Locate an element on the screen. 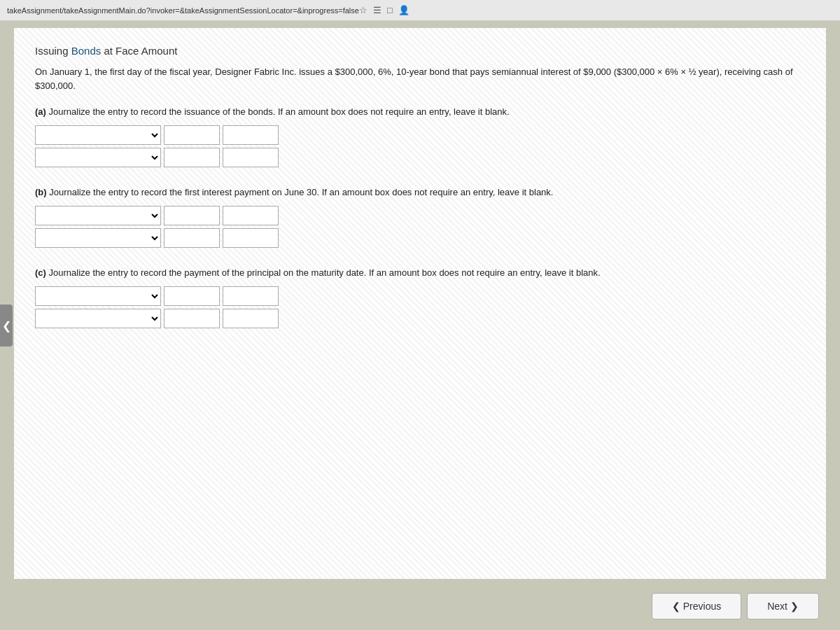 Image resolution: width=840 pixels, height=630 pixels. journal-debit-b2 is located at coordinates (192, 238).